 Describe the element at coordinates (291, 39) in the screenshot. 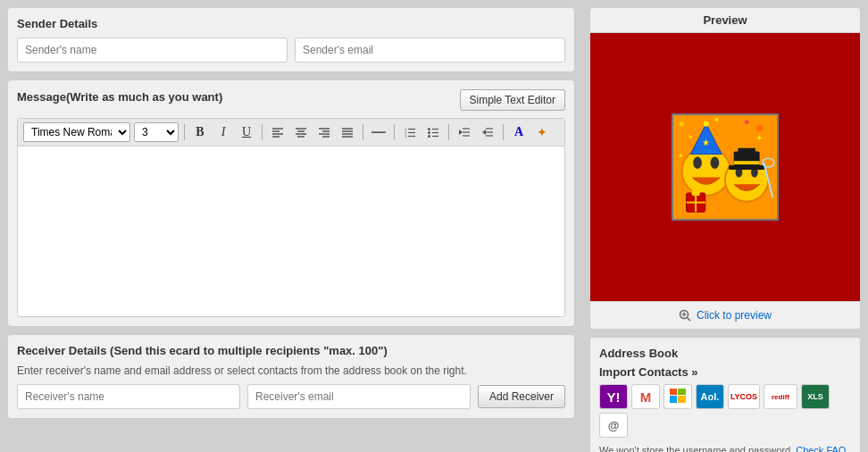

I see `sender-details-section: Sender Details` at that location.